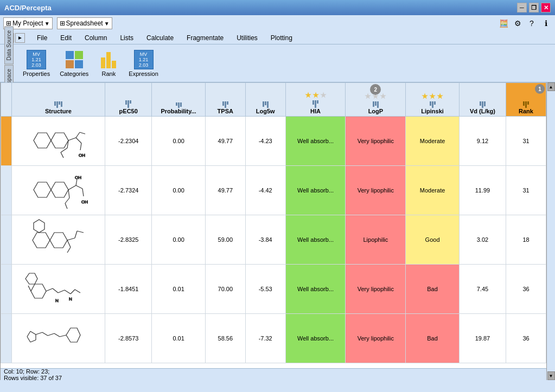 The height and width of the screenshot is (392, 555). I want to click on next-side-button: ►, so click(20, 38).